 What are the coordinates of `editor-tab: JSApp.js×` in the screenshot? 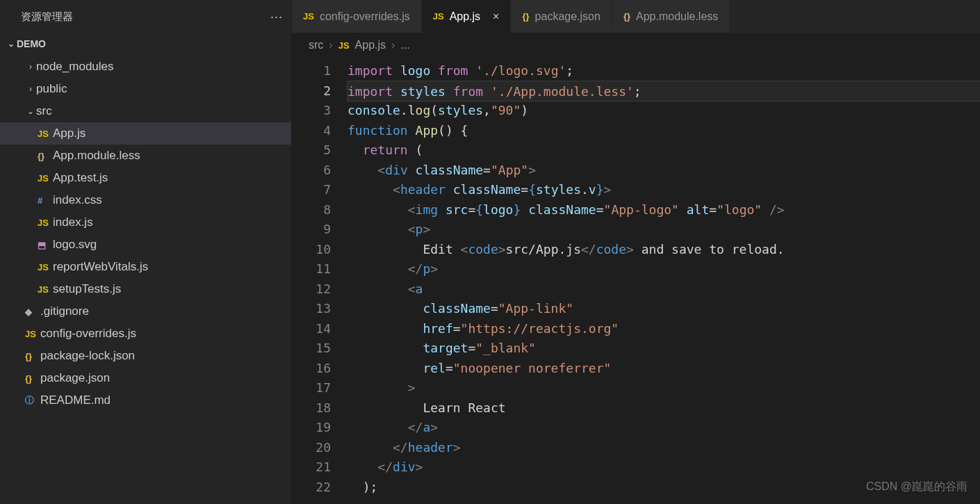 It's located at (467, 17).